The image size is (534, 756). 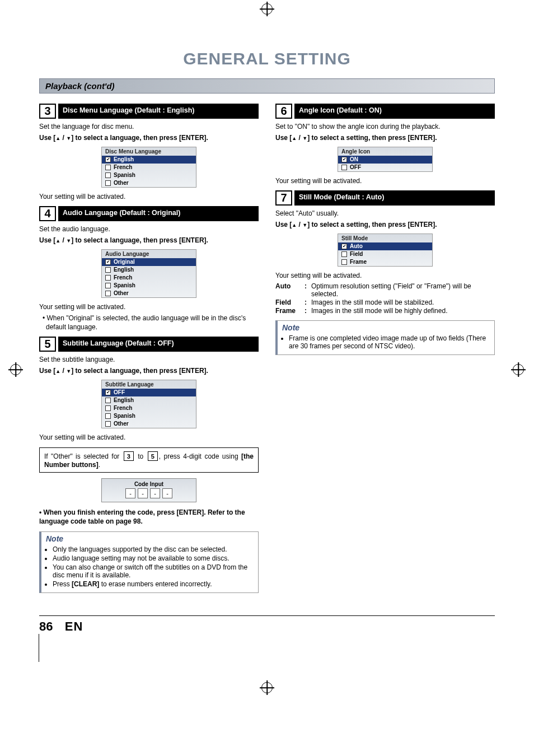 I want to click on step-3-intro: Set the language for disc menu., so click(x=149, y=127).